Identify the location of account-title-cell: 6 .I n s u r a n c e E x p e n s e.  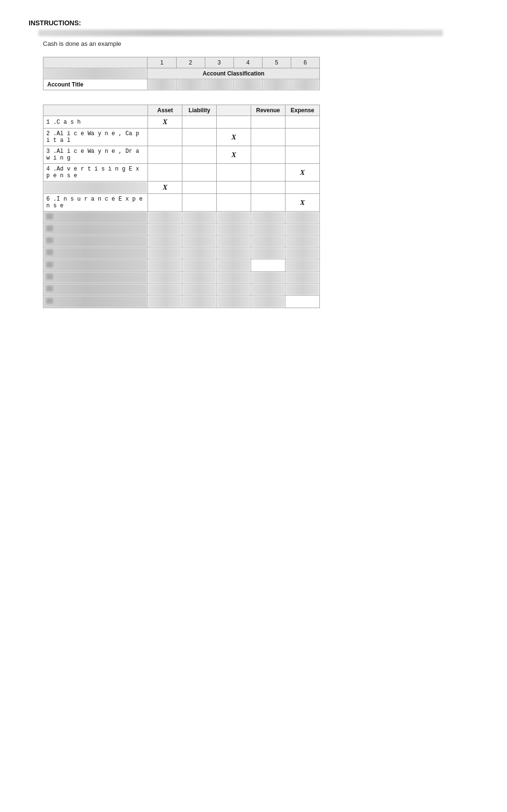
(95, 203).